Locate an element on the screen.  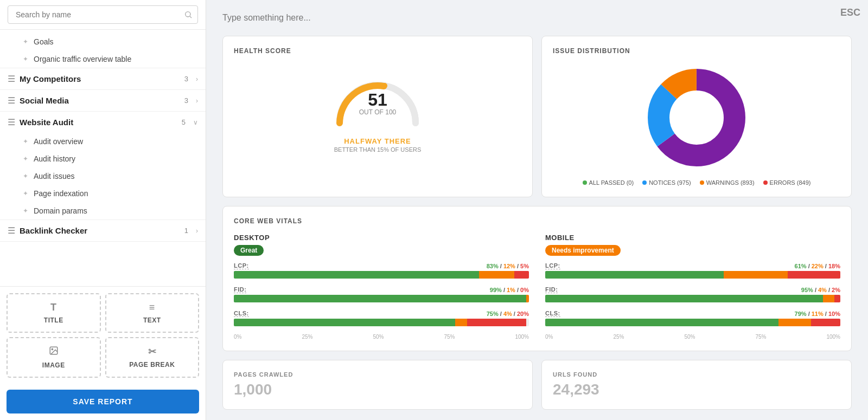
sidebar-list: ✦ Goals ✦ Organic traffic overview table… is located at coordinates (103, 158).